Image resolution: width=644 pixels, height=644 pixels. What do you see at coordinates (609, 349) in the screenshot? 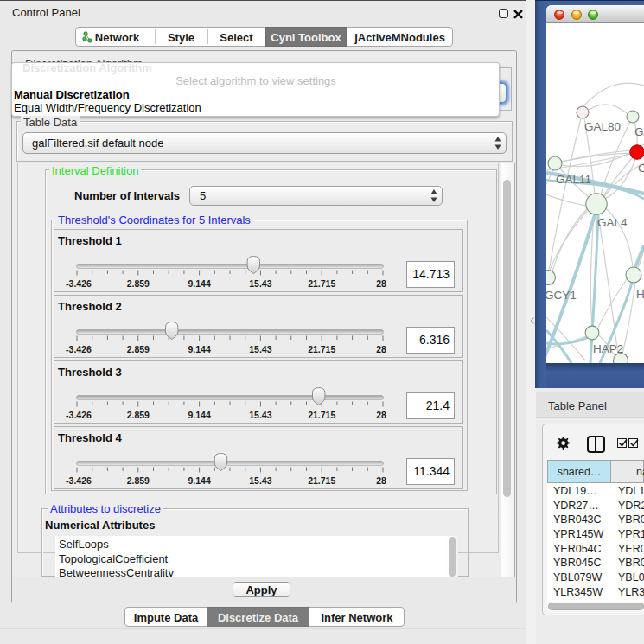
I see `svg-text: HAP2` at bounding box center [609, 349].